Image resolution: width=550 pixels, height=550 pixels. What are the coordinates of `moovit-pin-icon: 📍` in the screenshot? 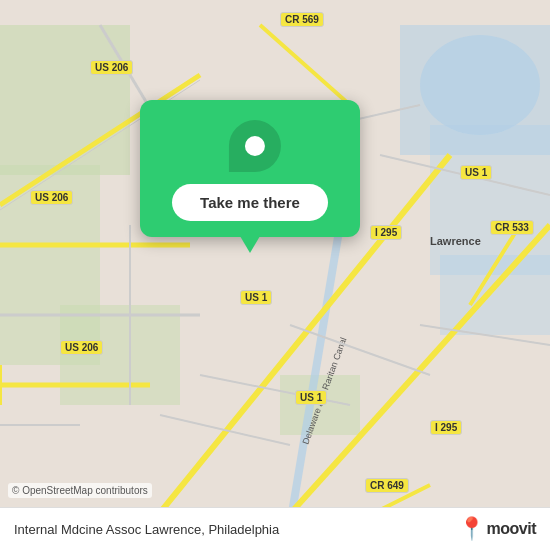 It's located at (472, 529).